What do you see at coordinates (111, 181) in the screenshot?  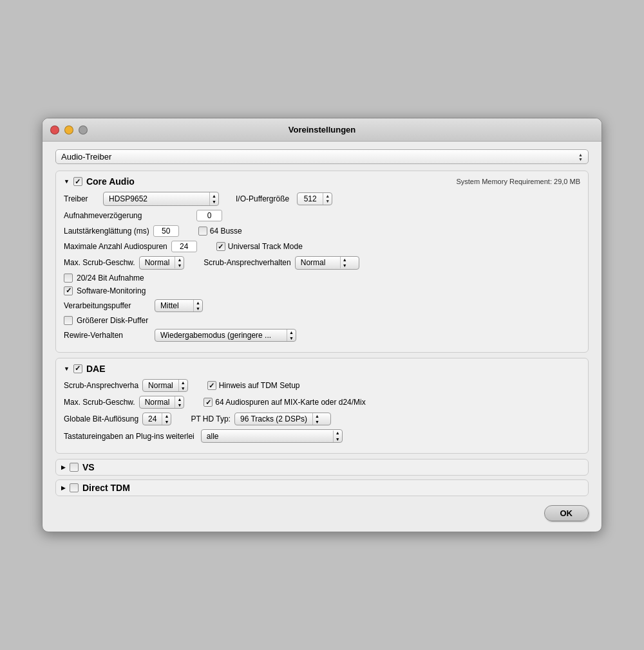 I see `core-audio-title: Core Audio` at bounding box center [111, 181].